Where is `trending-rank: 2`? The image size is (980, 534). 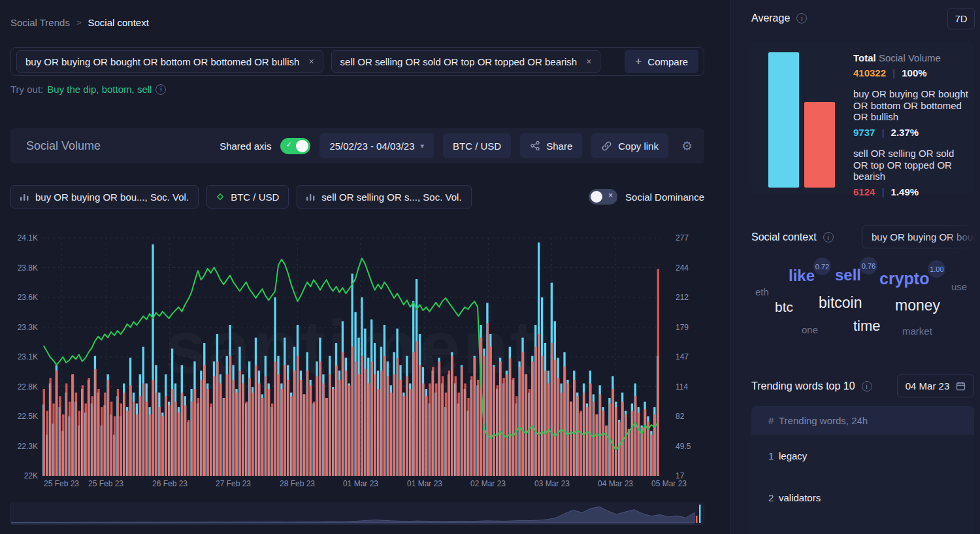
trending-rank: 2 is located at coordinates (765, 498).